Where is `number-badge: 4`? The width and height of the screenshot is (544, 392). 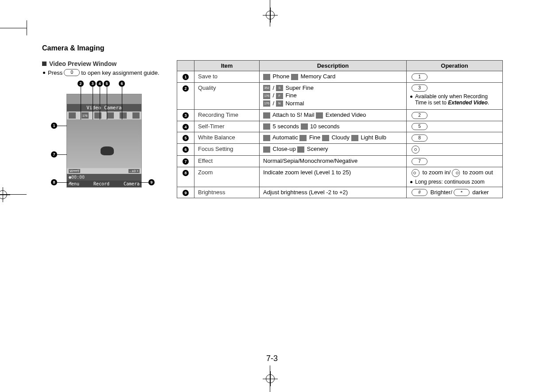
number-badge: 4 is located at coordinates (186, 127).